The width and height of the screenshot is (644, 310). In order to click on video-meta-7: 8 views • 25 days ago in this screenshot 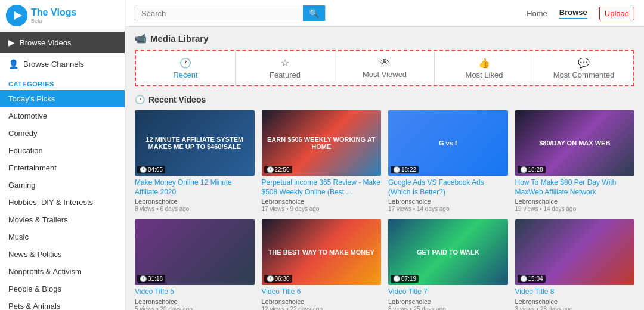, I will do `click(448, 308)`.